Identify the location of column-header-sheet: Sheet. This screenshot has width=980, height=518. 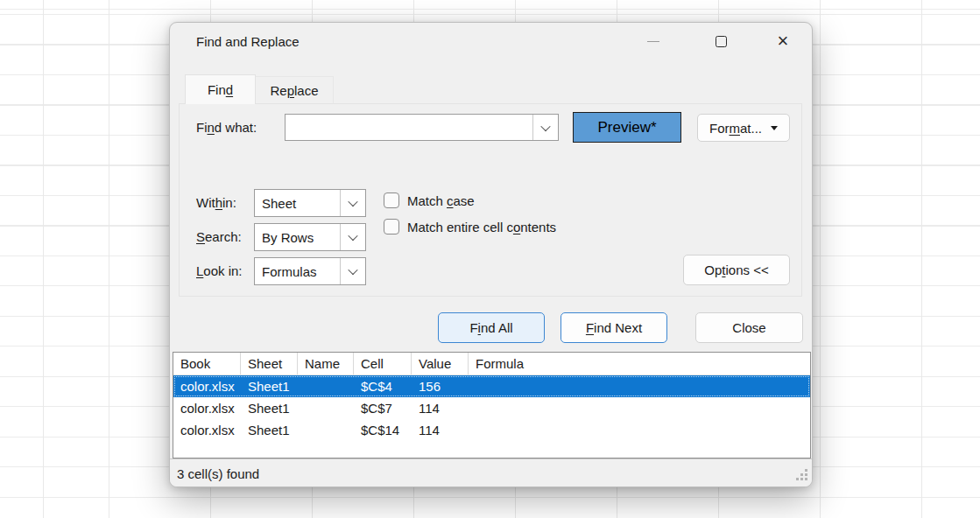
(270, 364).